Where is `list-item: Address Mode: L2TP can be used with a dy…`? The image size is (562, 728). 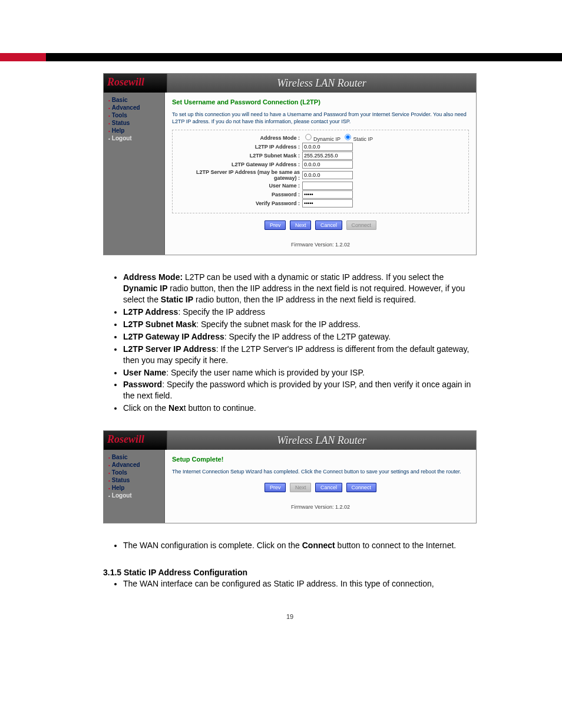
list-item: Address Mode: L2TP can be used with a dy… is located at coordinates (300, 289).